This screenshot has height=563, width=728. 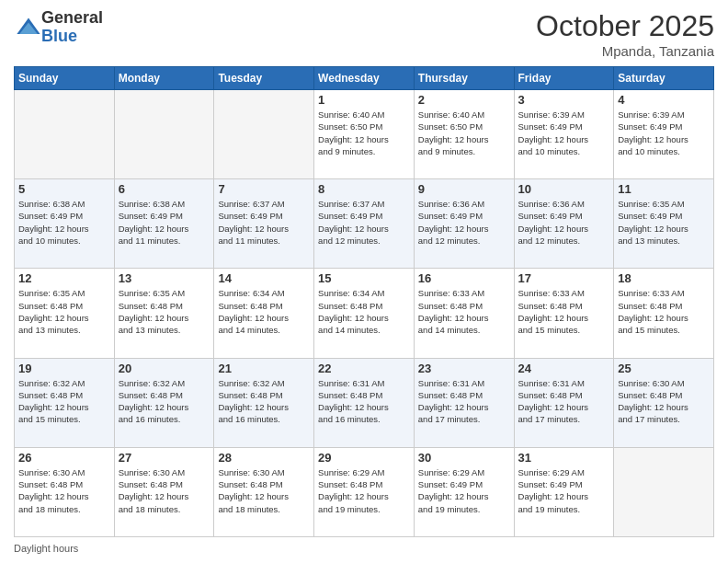 What do you see at coordinates (564, 278) in the screenshot?
I see `day-number: 17` at bounding box center [564, 278].